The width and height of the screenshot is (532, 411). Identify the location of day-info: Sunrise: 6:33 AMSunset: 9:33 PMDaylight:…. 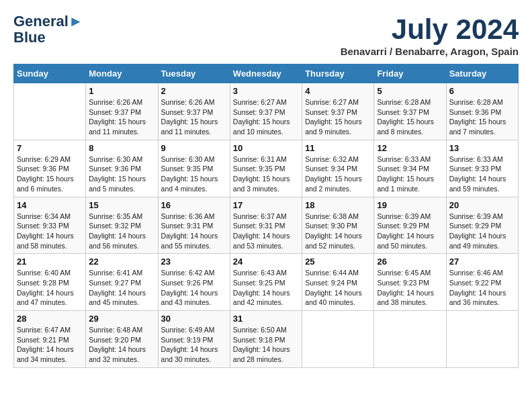
(482, 175).